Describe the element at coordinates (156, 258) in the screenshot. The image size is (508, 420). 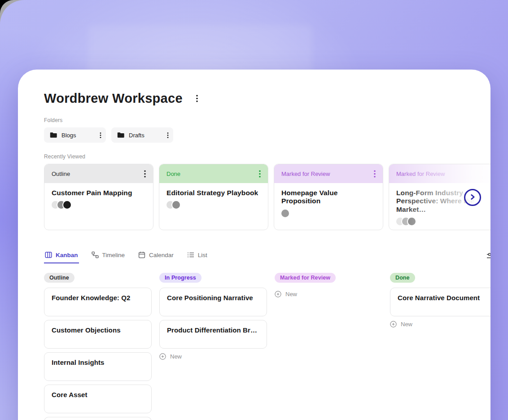
I see `tab-calendar: Calendar` at that location.